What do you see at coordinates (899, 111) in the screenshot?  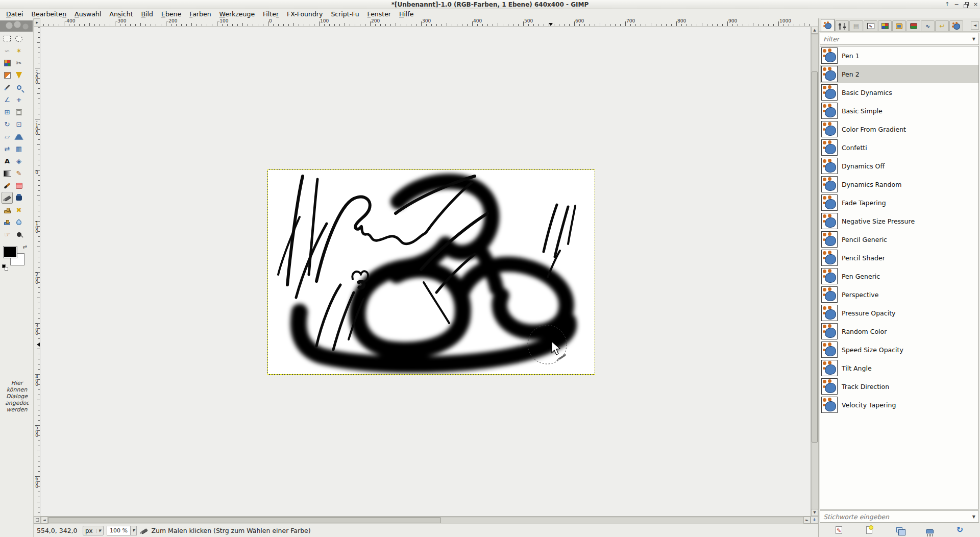 I see `dynamics-item: Basic Simple` at bounding box center [899, 111].